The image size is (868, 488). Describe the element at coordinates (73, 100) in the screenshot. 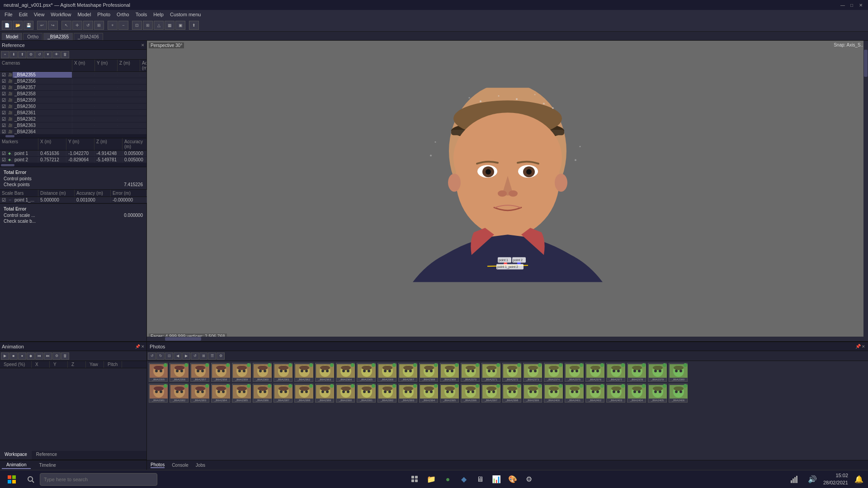

I see `camera-row: ☑ 🎥 _B9A2359` at that location.